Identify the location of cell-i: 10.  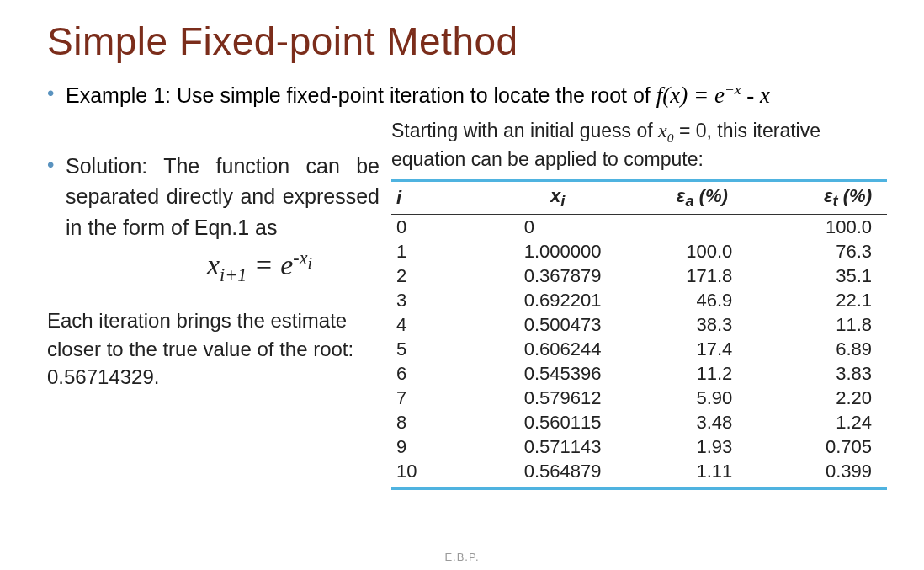
(434, 473).